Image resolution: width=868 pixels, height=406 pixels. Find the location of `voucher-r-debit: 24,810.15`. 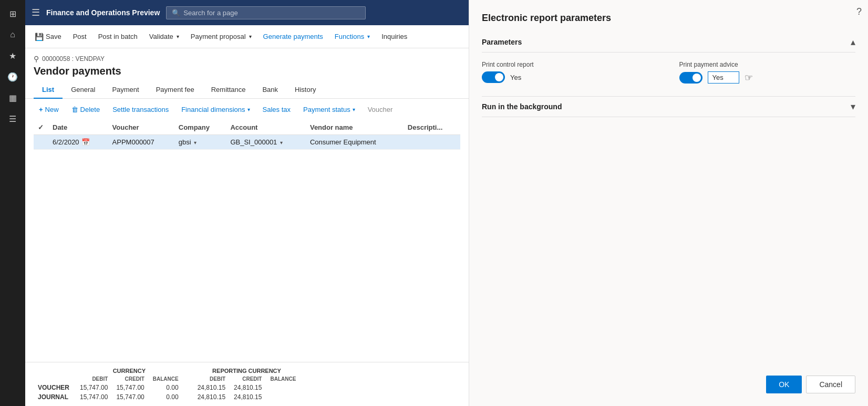

voucher-r-debit: 24,810.15 is located at coordinates (211, 388).